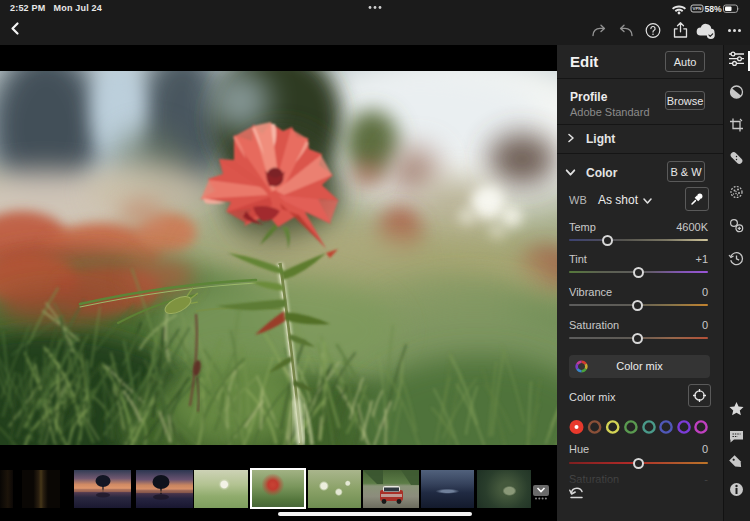 The image size is (750, 521). What do you see at coordinates (713, 9) in the screenshot?
I see `svg-text: 58%` at bounding box center [713, 9].